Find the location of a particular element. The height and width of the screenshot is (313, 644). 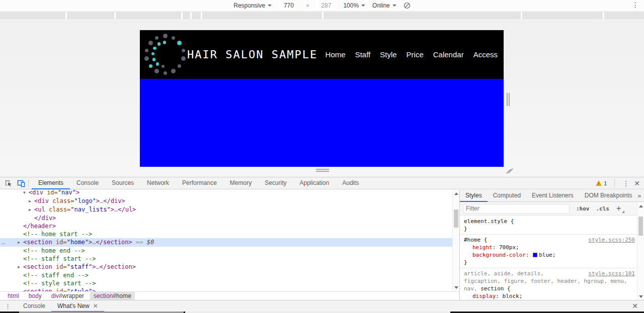

device-height-input is located at coordinates (326, 6).